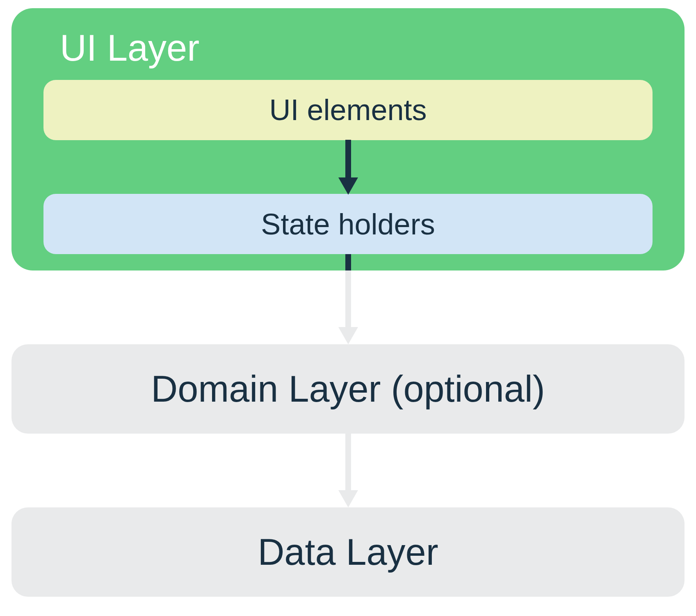 This screenshot has width=696, height=616. I want to click on arrow-ui-to-state, so click(348, 167).